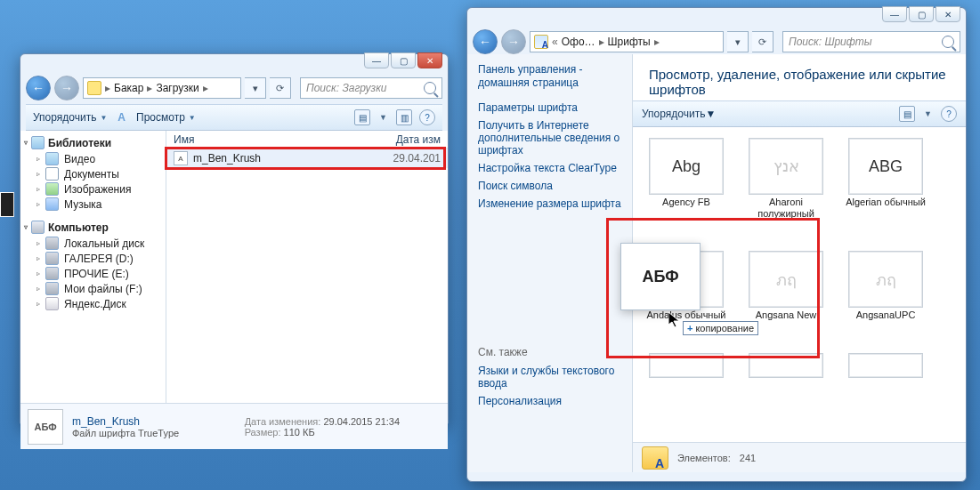  Describe the element at coordinates (886, 178) in the screenshot. I see `font-item: ABGAlgerian обычный` at that location.